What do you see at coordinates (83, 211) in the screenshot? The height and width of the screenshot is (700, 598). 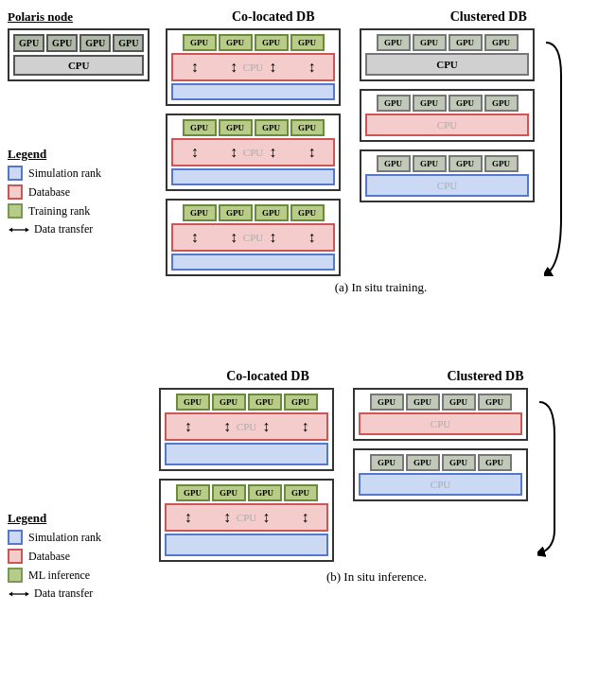 I see `legend1-train: Training rank` at bounding box center [83, 211].